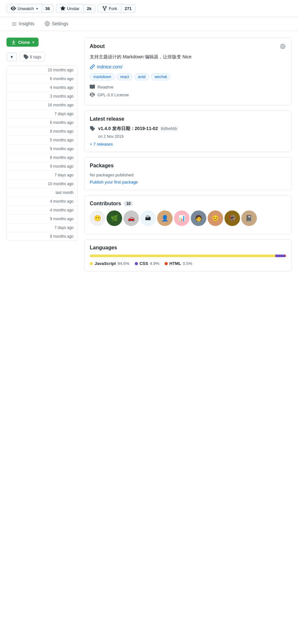  I want to click on watch-count: 36, so click(48, 8).